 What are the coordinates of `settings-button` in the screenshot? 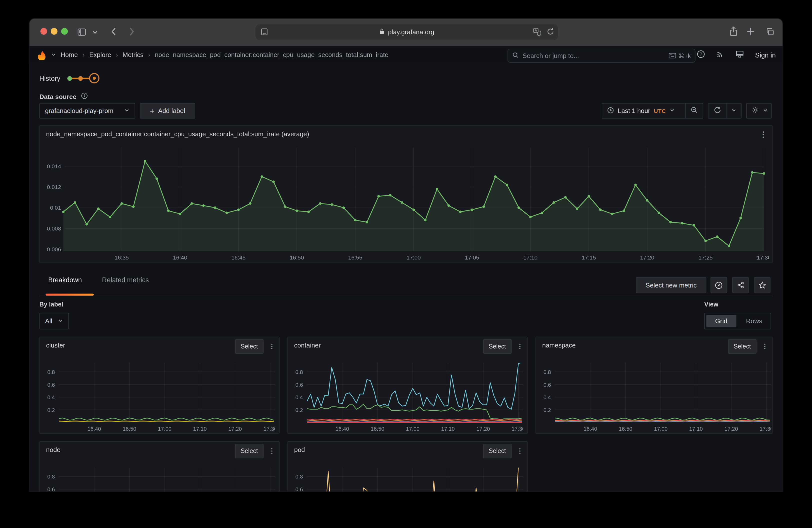 It's located at (759, 111).